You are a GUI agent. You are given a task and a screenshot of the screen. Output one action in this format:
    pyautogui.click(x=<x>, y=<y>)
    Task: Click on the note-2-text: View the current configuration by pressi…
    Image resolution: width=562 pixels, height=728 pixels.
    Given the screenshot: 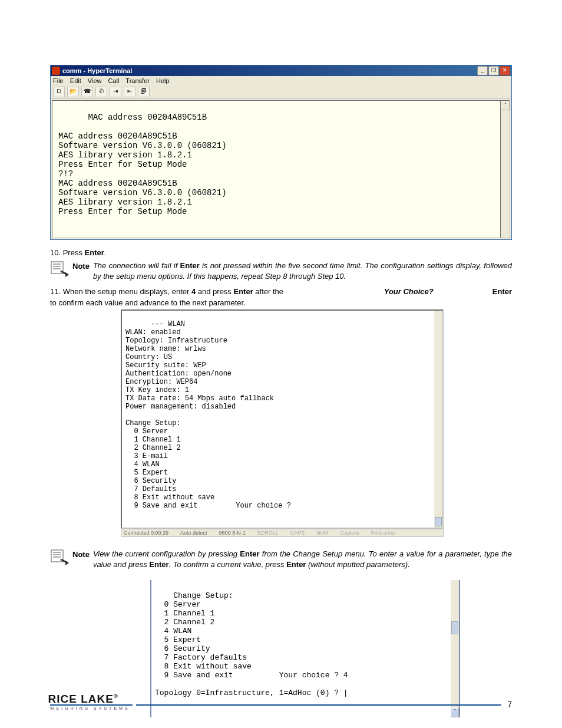 What is the action you would take?
    pyautogui.click(x=303, y=559)
    